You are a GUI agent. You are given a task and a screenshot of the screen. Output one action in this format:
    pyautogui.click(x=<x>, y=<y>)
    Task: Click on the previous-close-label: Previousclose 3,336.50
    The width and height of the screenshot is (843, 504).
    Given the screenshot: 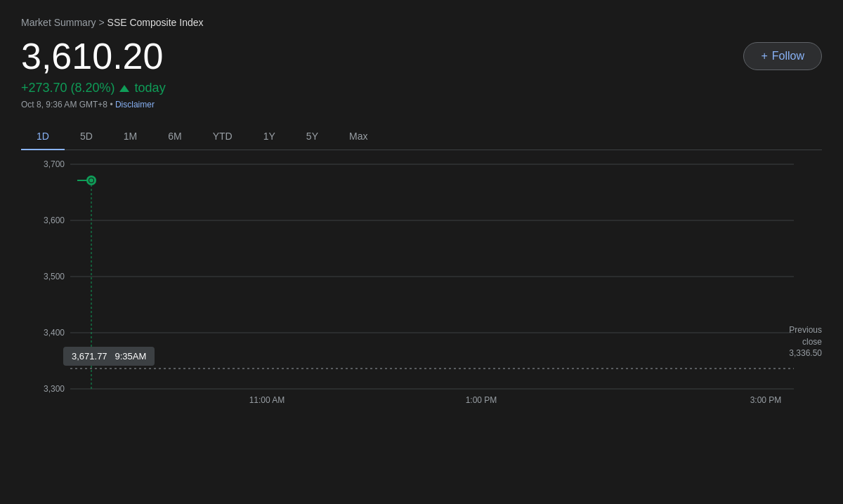 What is the action you would take?
    pyautogui.click(x=805, y=342)
    